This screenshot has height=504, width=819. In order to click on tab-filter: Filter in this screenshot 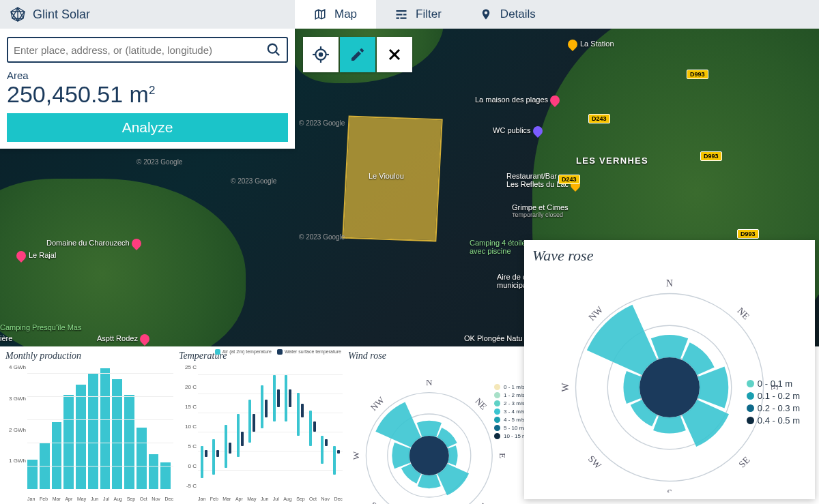, I will do `click(418, 14)`.